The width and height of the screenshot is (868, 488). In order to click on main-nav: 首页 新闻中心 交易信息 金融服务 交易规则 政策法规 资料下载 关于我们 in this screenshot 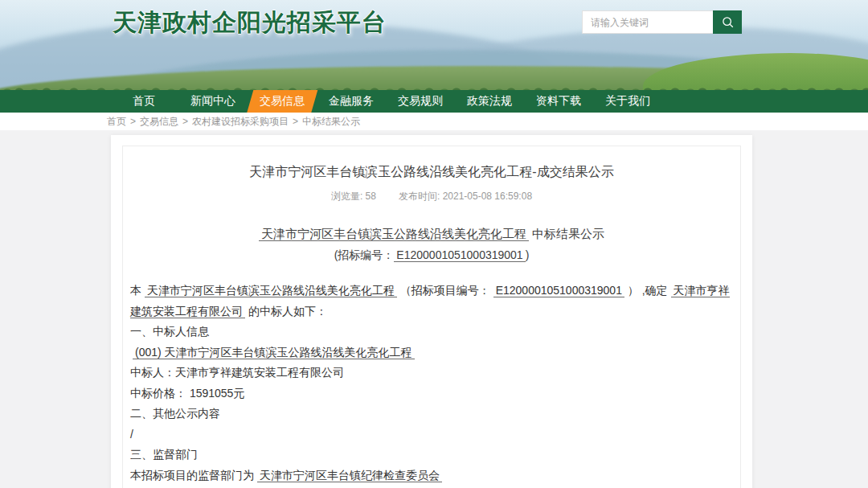, I will do `click(434, 101)`.